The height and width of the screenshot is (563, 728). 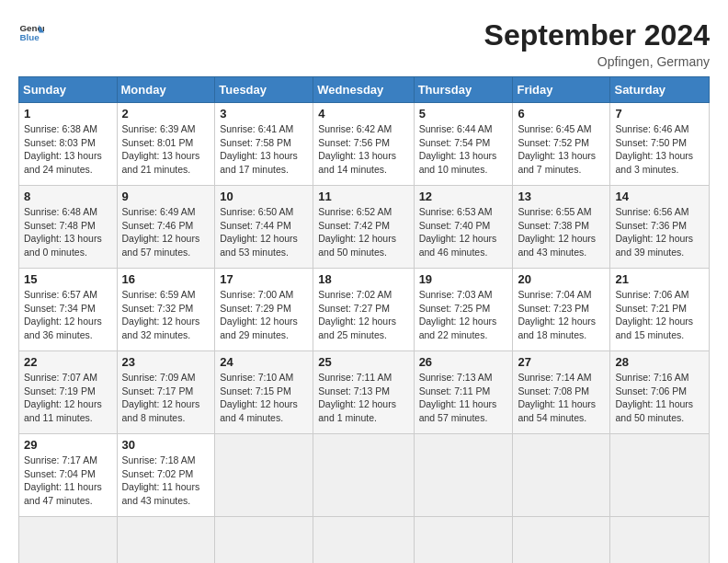 What do you see at coordinates (562, 90) in the screenshot?
I see `header-friday: Friday` at bounding box center [562, 90].